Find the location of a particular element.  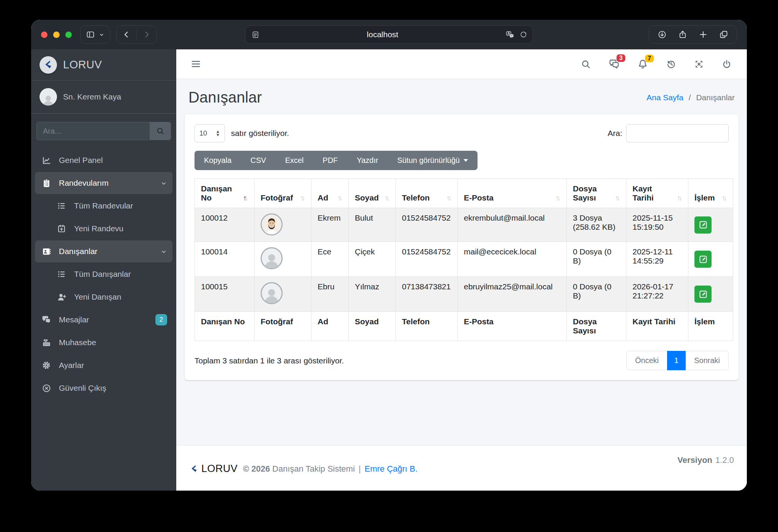

sidebar-item-yeni-randevu: Yeni Randevu is located at coordinates (104, 229).